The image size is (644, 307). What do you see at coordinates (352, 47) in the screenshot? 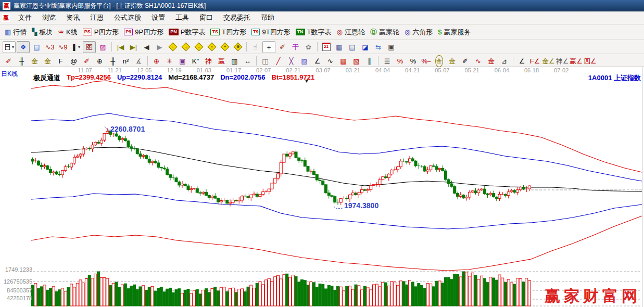
I see `report-button: ▤` at bounding box center [352, 47].